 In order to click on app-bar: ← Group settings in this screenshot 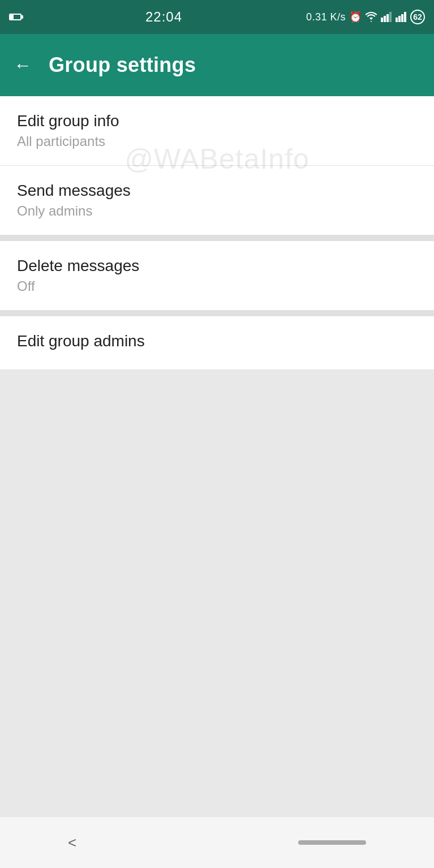, I will do `click(217, 65)`.